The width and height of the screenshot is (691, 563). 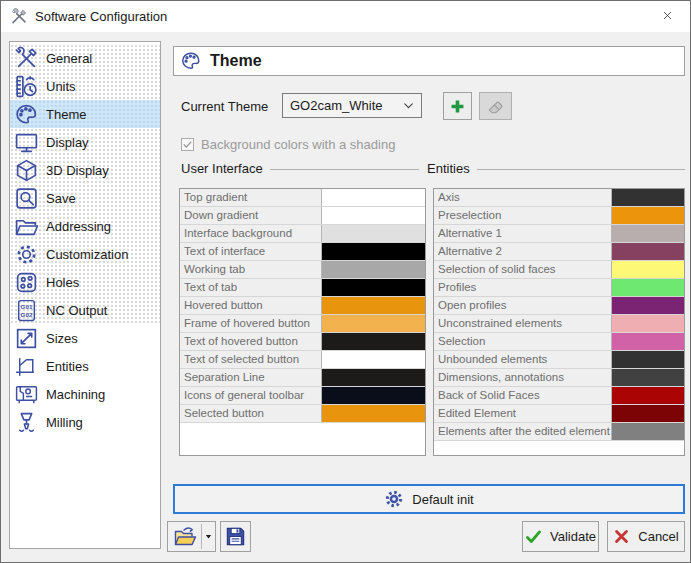 I want to click on display-icon, so click(x=26, y=142).